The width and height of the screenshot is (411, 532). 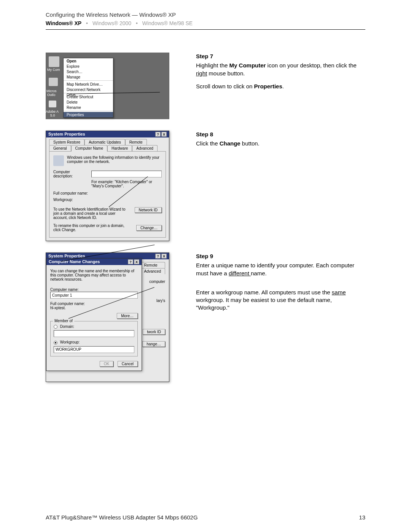 I want to click on menu-create-shortcut: Create Shortcut, so click(x=88, y=97).